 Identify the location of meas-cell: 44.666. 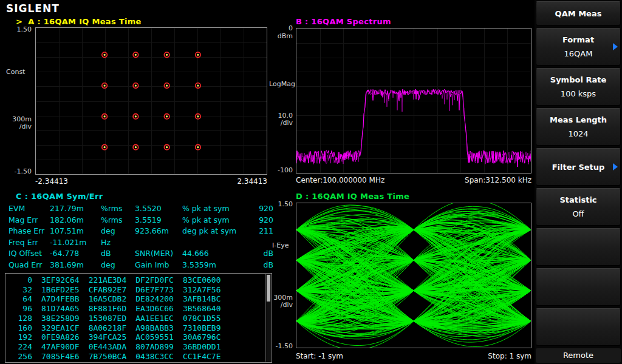
(216, 255).